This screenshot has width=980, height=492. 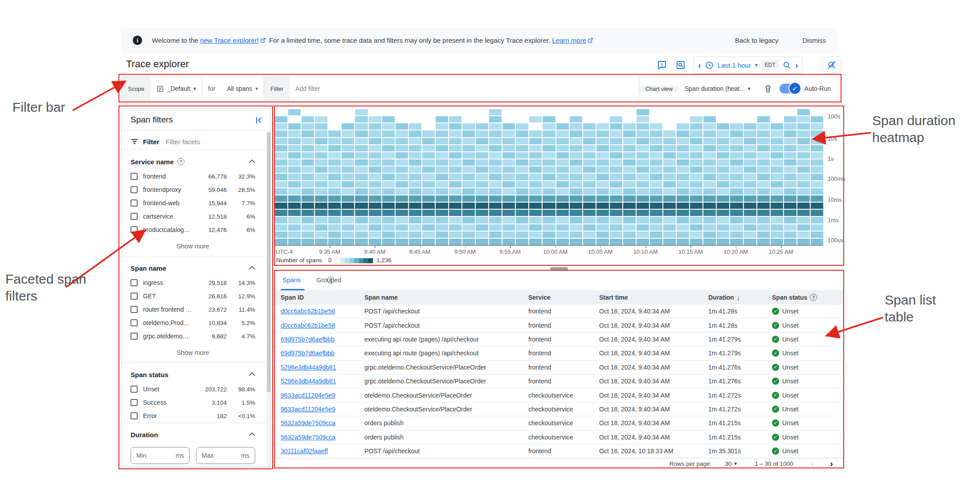 What do you see at coordinates (252, 163) in the screenshot?
I see `chevron-up-icon` at bounding box center [252, 163].